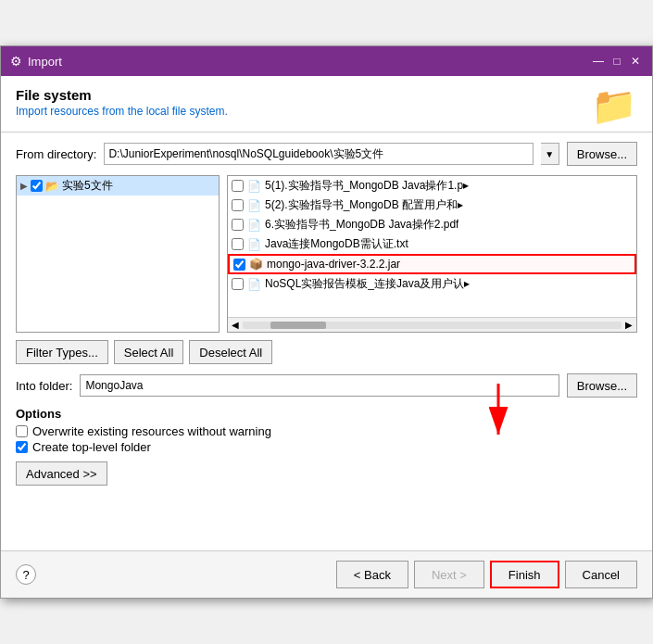 This screenshot has height=644, width=653. I want to click on dialog-footer: ? < Back Next > Finish Cancel, so click(326, 575).